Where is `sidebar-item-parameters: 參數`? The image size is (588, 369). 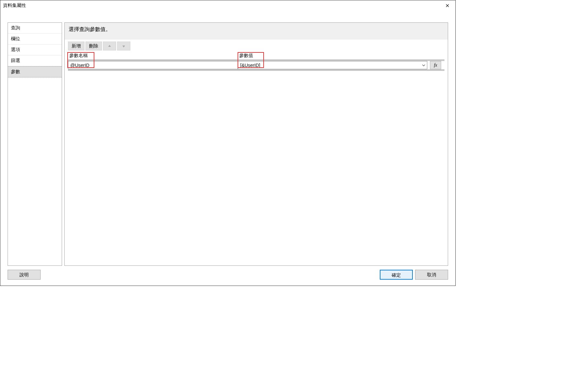
sidebar-item-parameters: 參數 is located at coordinates (35, 72).